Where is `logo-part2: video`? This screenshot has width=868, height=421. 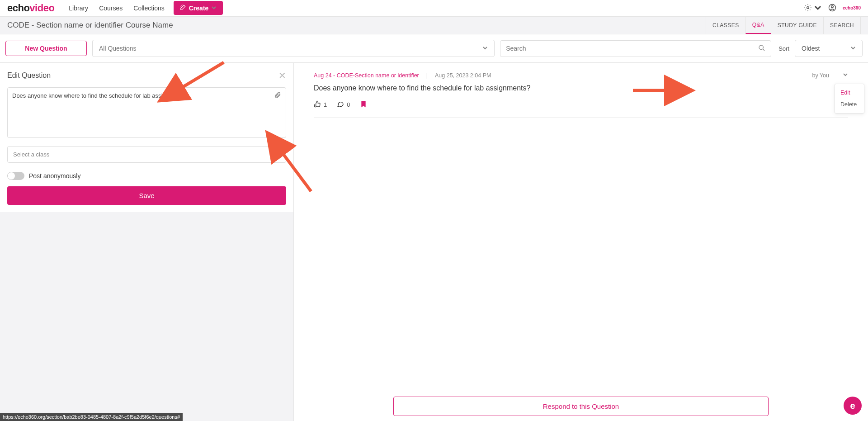
logo-part2: video is located at coordinates (42, 8).